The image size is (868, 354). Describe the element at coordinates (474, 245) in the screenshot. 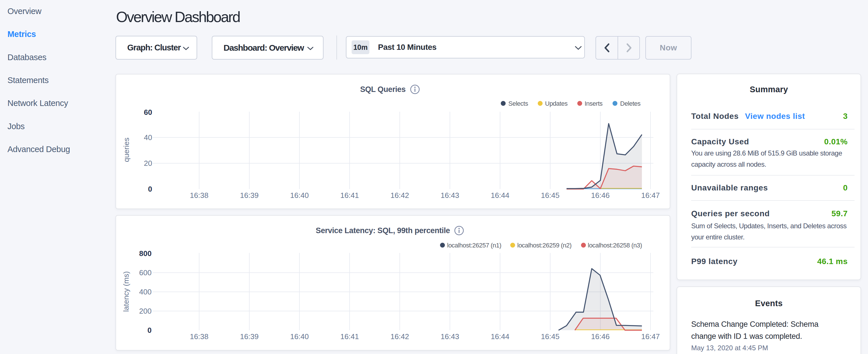

I see `svg-text: localhost:26257 (n1)` at that location.